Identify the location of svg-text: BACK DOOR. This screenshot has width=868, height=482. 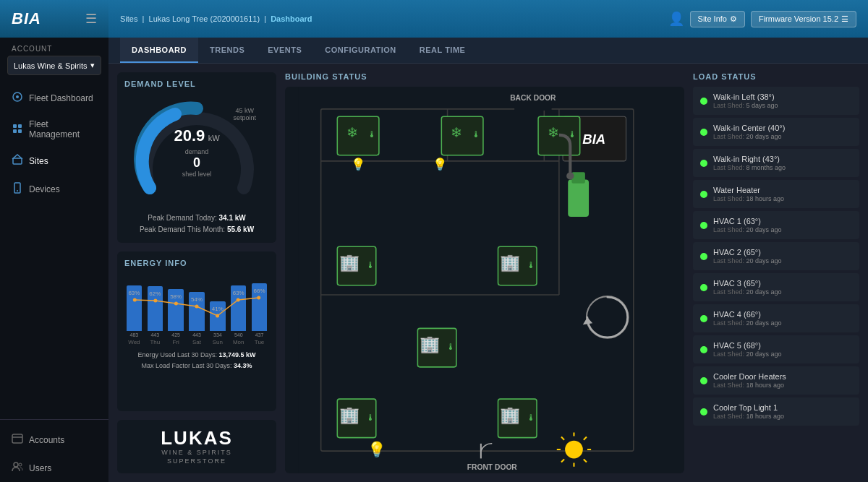
(533, 98).